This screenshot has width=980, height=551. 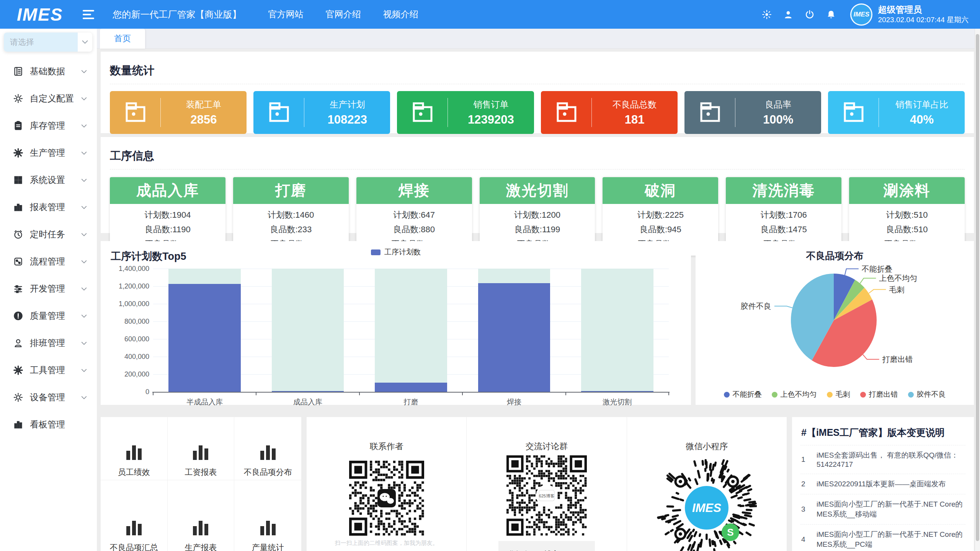 I want to click on y-tick-label: 1,200,000, so click(x=134, y=286).